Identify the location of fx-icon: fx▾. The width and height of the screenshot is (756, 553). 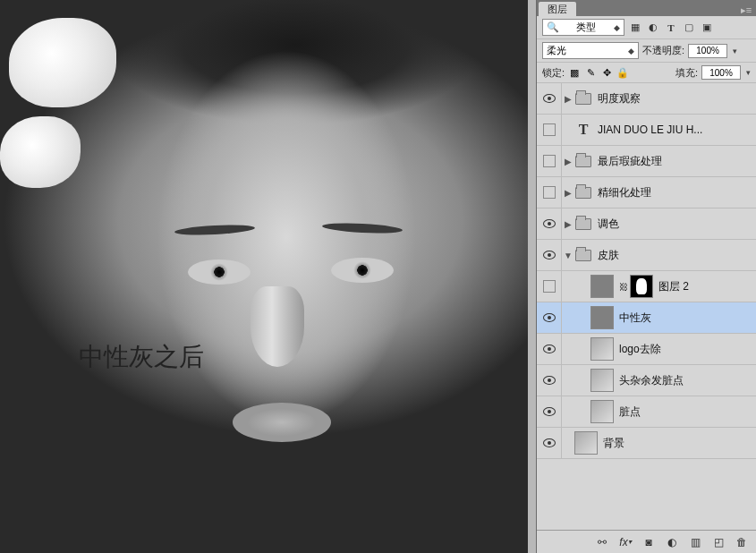
(625, 542).